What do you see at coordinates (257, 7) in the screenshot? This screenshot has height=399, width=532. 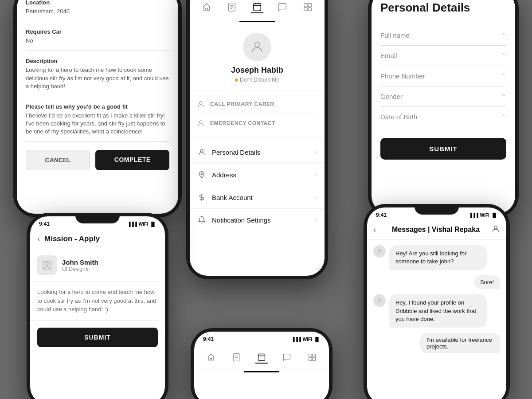 I see `nav-calendar` at bounding box center [257, 7].